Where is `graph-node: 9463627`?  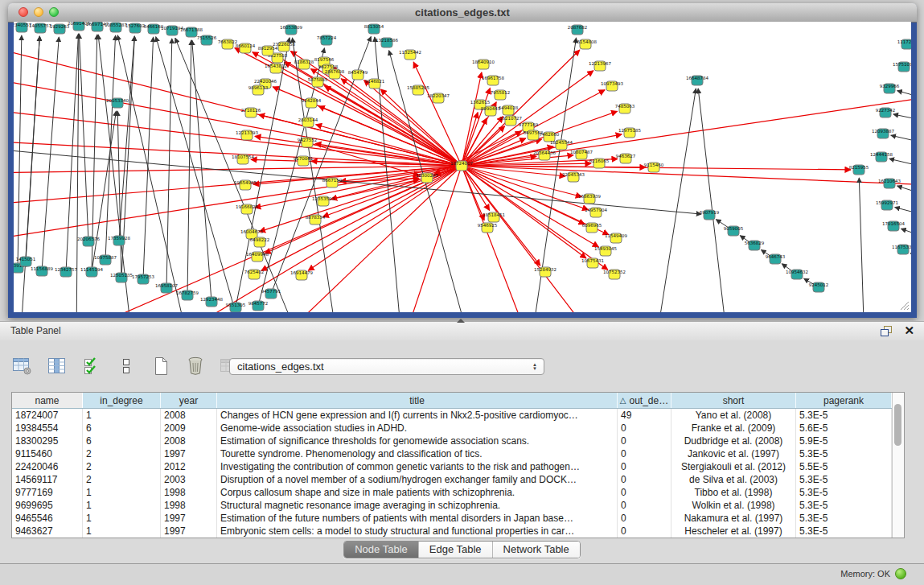 graph-node: 9463627 is located at coordinates (626, 159).